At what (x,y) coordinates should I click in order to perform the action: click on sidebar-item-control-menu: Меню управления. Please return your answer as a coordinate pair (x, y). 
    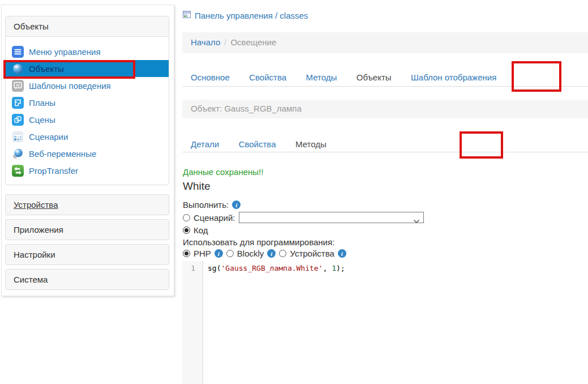
    Looking at the image, I should click on (87, 52).